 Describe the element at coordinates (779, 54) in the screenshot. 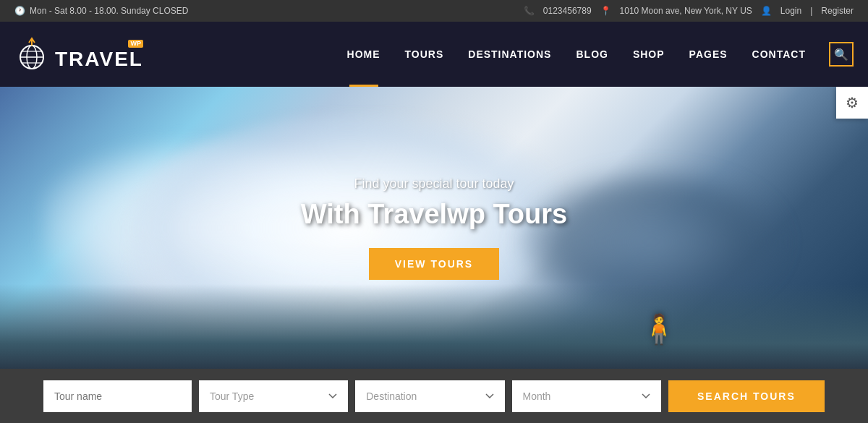

I see `nav-item-contact: CONTACT` at that location.